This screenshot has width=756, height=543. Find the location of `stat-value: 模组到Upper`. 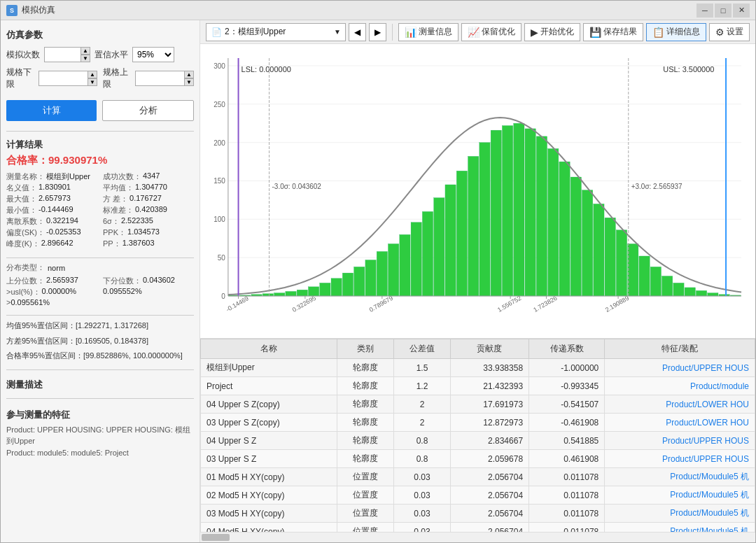

stat-value: 模组到Upper is located at coordinates (69, 176).